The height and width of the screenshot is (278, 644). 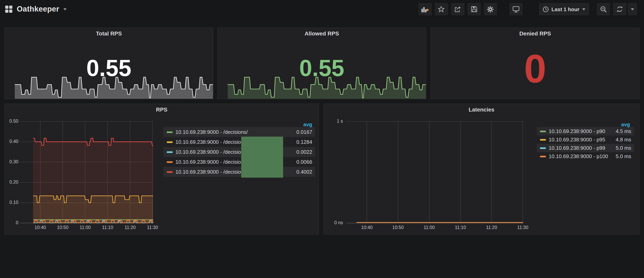 I want to click on add-panel-icon, so click(x=425, y=9).